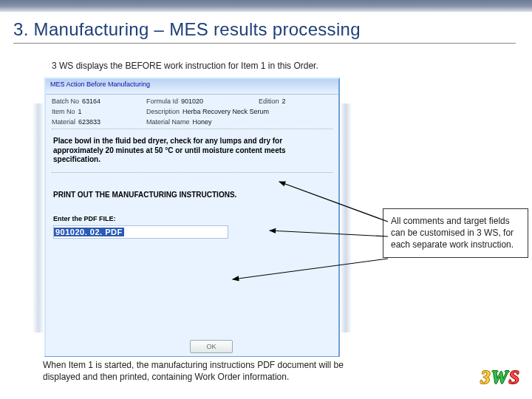 This screenshot has height=399, width=532. Describe the element at coordinates (346, 218) in the screenshot. I see `right-gutter-decor` at that location.